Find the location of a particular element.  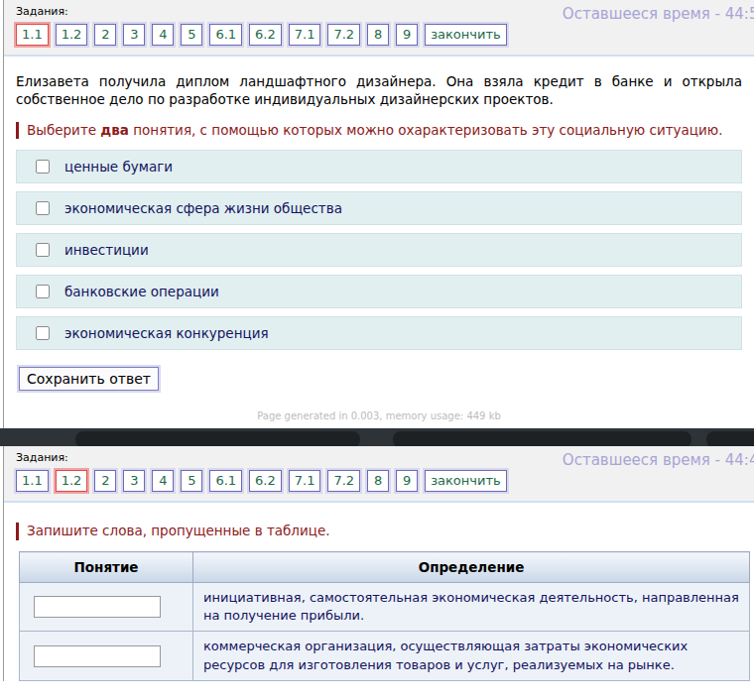

remaining-time: Оставшееся время - 44:54 is located at coordinates (659, 14).